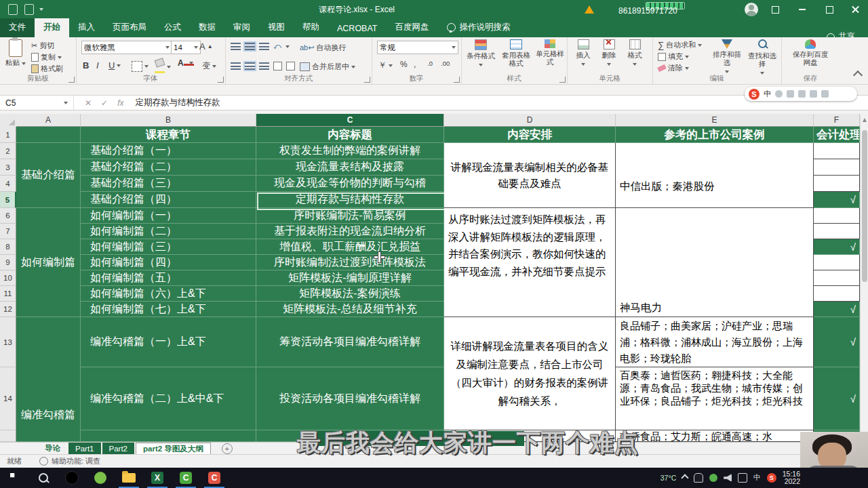 The width and height of the screenshot is (868, 488). I want to click on save-to-baidu-button: 保存到百度网盘, so click(810, 53).